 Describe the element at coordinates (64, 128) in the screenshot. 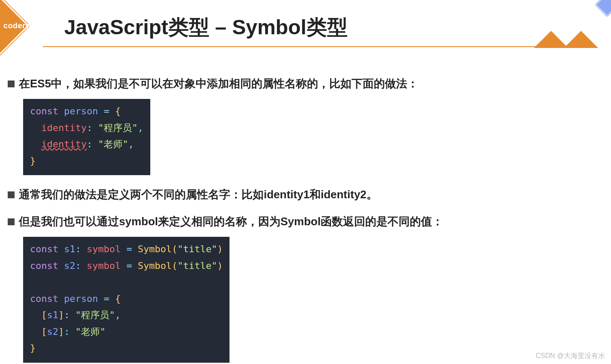

I see `token-property: identity` at that location.